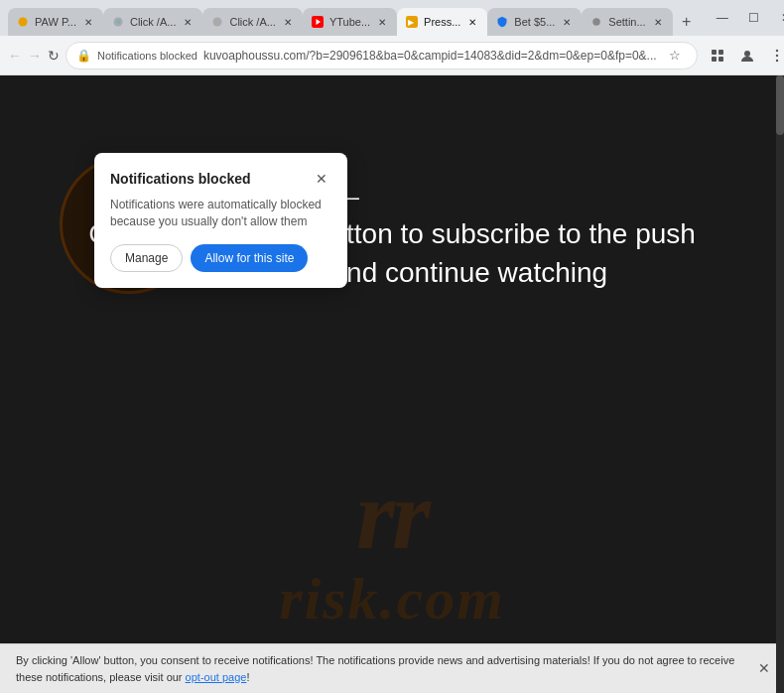 The height and width of the screenshot is (693, 784). I want to click on scrollbar, so click(780, 384).